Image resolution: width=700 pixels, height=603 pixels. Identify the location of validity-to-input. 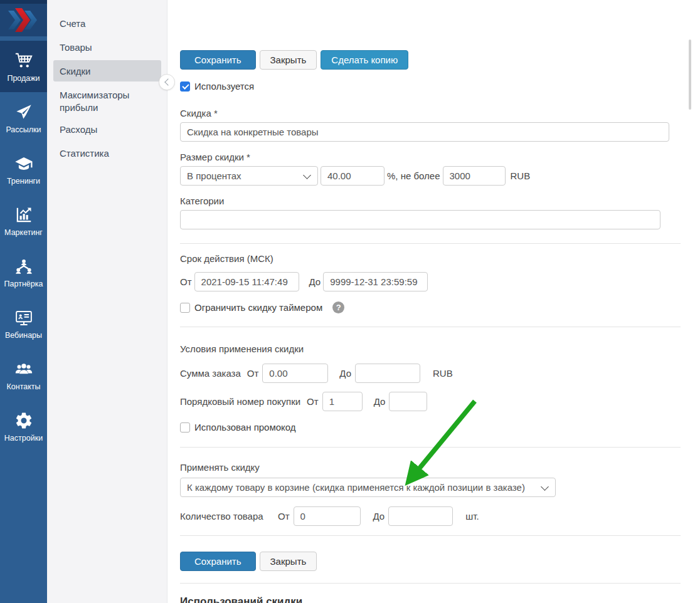
(375, 282).